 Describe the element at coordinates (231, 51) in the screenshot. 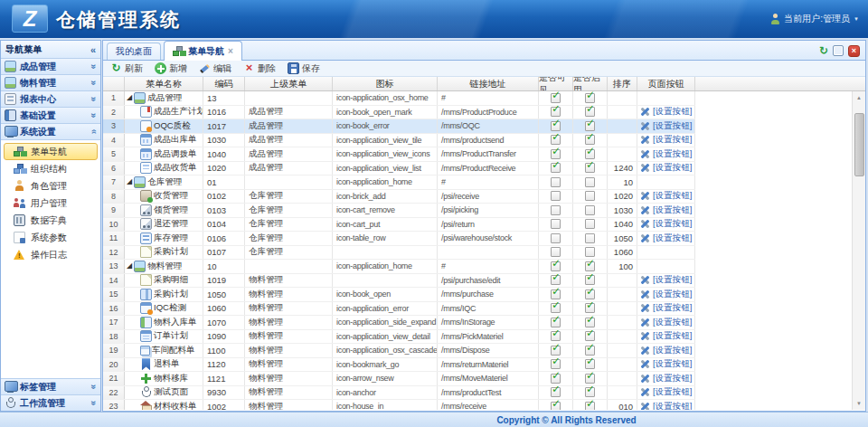

I see `close-tab-icon: ×` at that location.